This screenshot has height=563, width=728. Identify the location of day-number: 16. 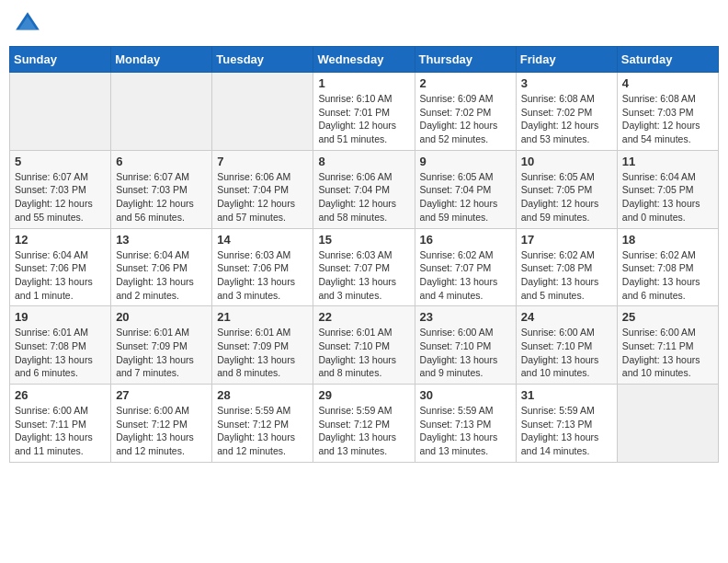
(465, 239).